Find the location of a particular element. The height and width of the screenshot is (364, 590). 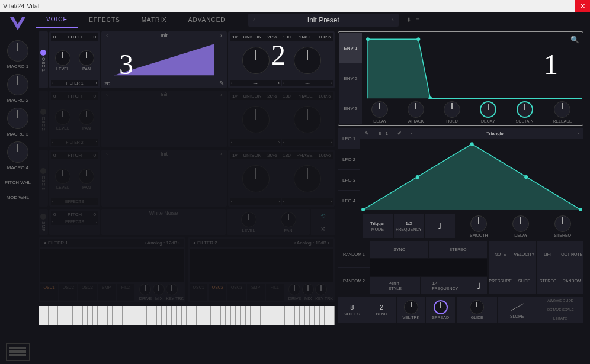

mod-source-grid: NOTE VELOCITY LIFT OCT NOTE PRESSURE SLI… is located at coordinates (536, 268).